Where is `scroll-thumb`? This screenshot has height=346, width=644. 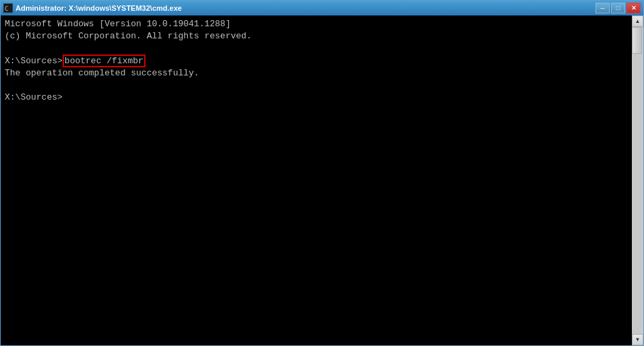
scroll-thumb is located at coordinates (637, 40).